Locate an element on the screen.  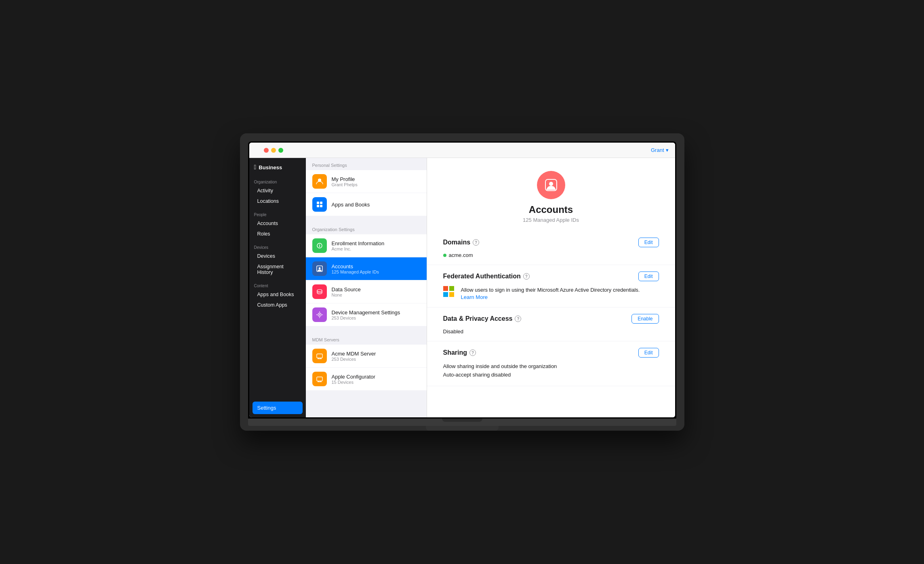
accounts-subtitle: 125 Managed Apple IDs is located at coordinates (376, 272).